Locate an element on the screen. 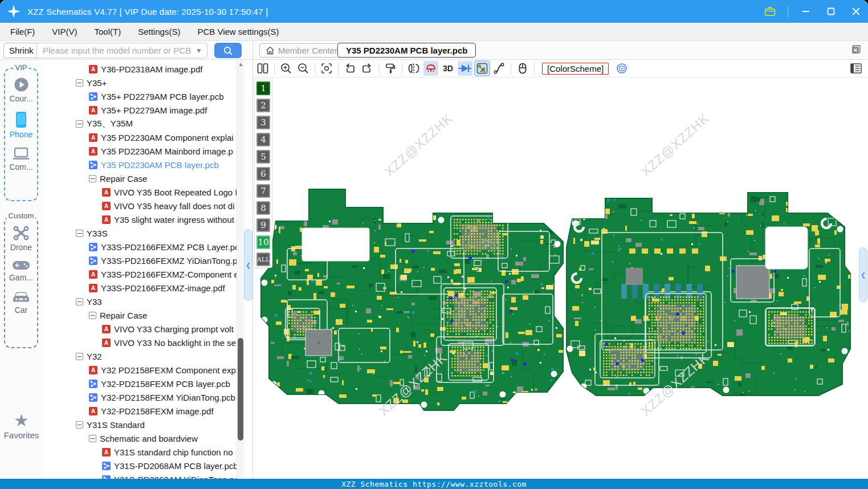 The height and width of the screenshot is (489, 868). tree-item: AY33S-PD2166FEXMZ-Component e is located at coordinates (140, 274).